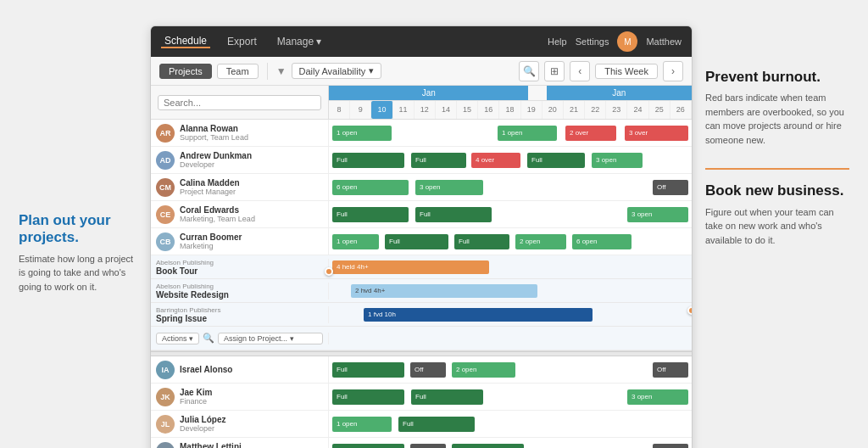  What do you see at coordinates (240, 187) in the screenshot?
I see `person-info: CM Calina Madden Project Manager` at bounding box center [240, 187].